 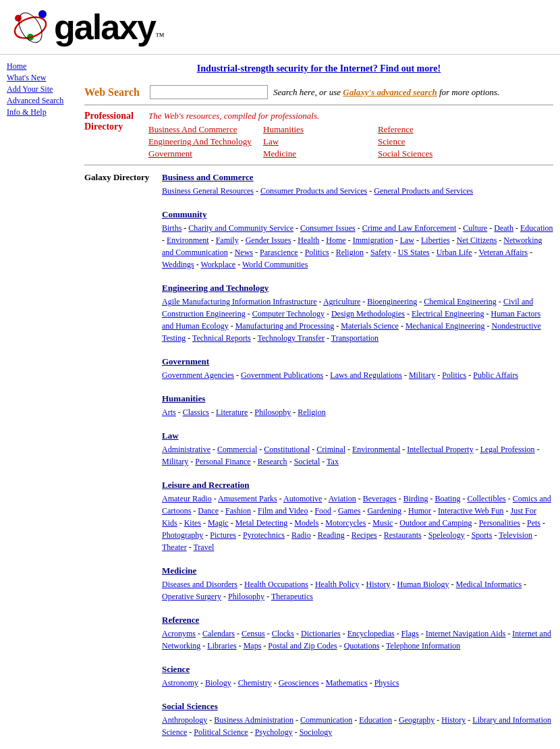 I want to click on search-input, so click(x=209, y=92).